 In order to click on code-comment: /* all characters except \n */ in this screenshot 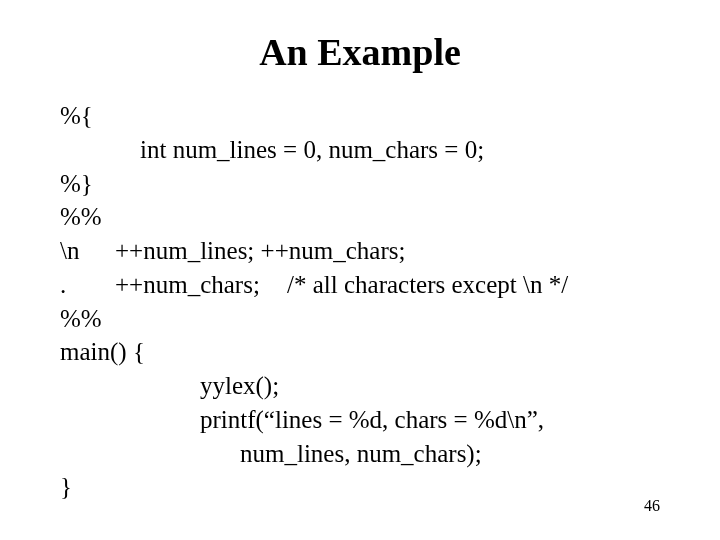, I will do `click(474, 285)`.